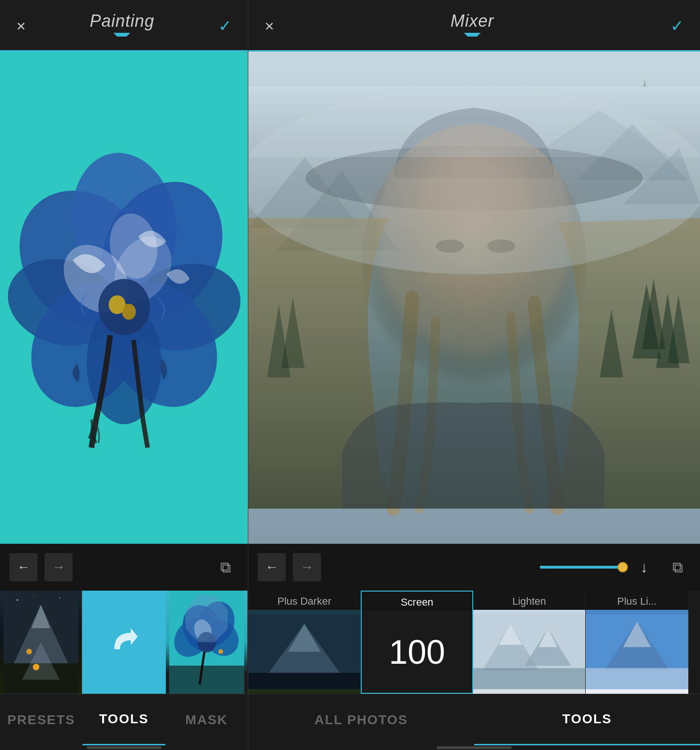 The image size is (700, 750). I want to click on left-confirm-button: ✓, so click(225, 26).